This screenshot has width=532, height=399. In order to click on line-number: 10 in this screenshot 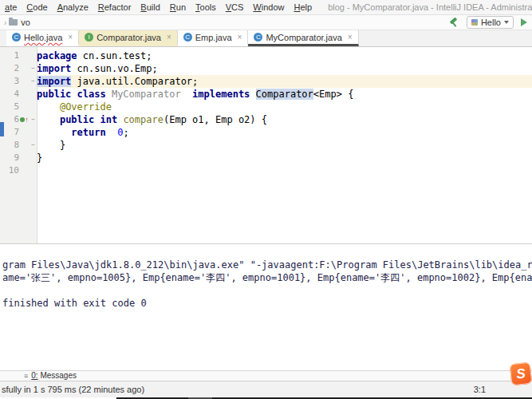, I will do `click(10, 171)`.